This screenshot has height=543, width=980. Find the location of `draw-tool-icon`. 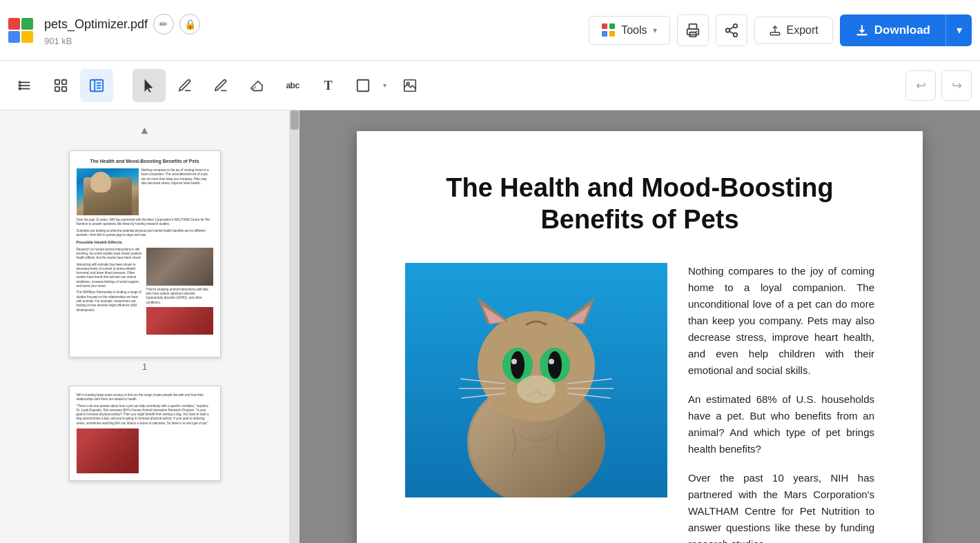

draw-tool-icon is located at coordinates (185, 86).